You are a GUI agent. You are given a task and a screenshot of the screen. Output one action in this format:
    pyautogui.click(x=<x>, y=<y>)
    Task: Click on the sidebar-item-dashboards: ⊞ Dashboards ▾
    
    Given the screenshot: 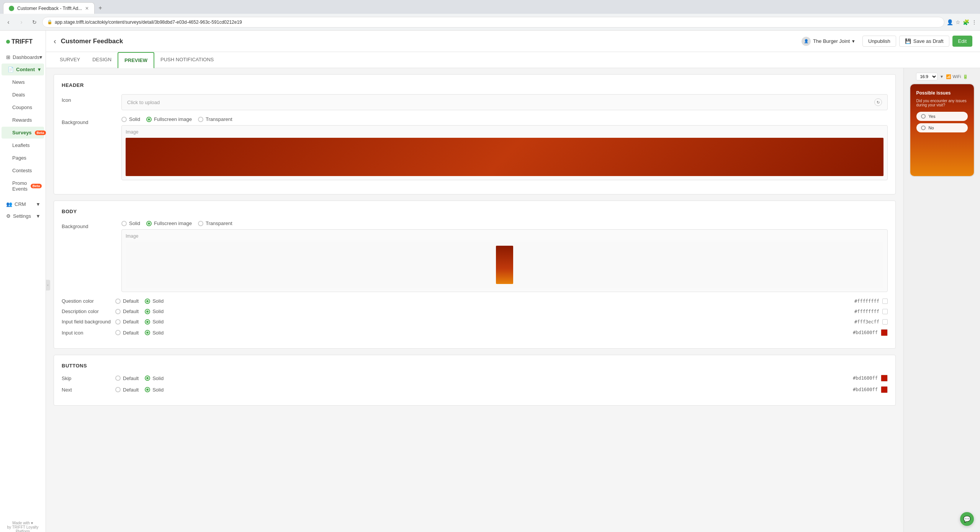 What is the action you would take?
    pyautogui.click(x=23, y=57)
    